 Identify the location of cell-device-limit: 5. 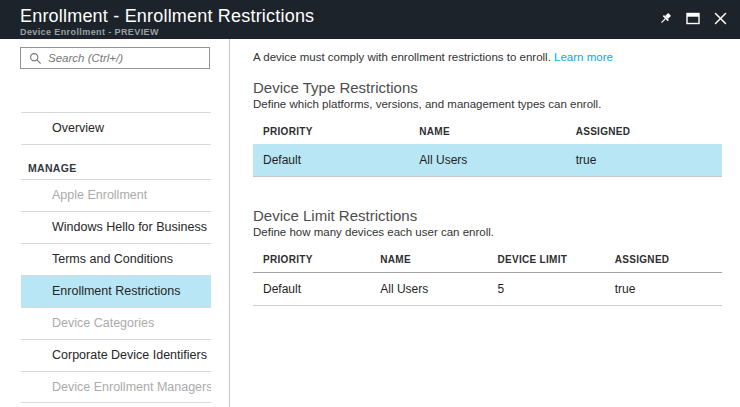
(546, 290).